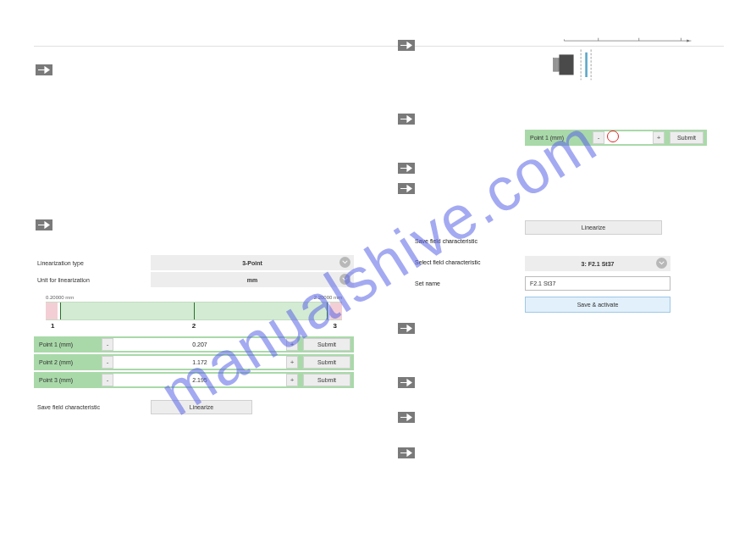 This screenshot has width=756, height=533. I want to click on unit-label: Unit for linearization, so click(92, 280).